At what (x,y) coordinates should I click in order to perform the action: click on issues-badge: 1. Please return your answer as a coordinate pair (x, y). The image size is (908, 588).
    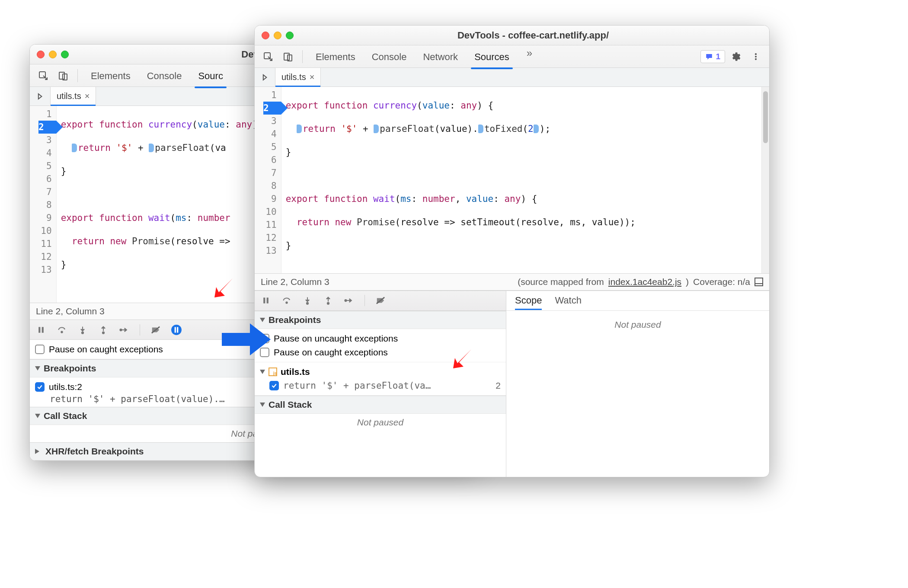
    Looking at the image, I should click on (713, 57).